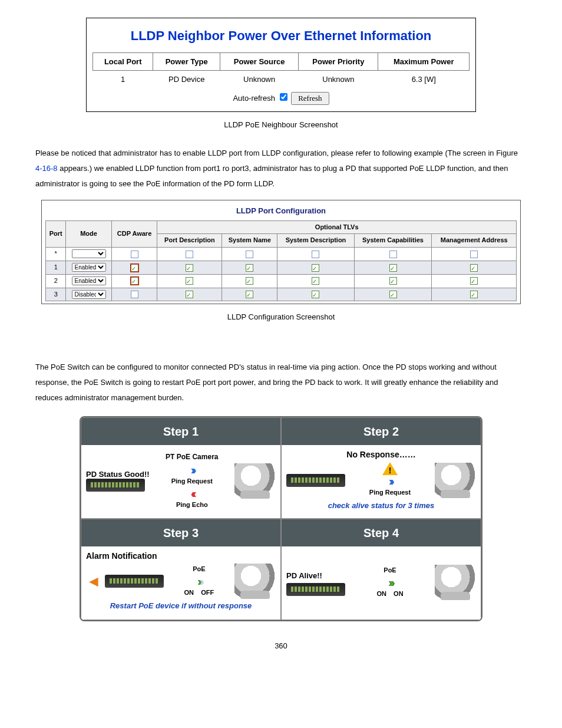  What do you see at coordinates (281, 98) in the screenshot?
I see `refresh-row: Auto-refresh Refresh` at bounding box center [281, 98].